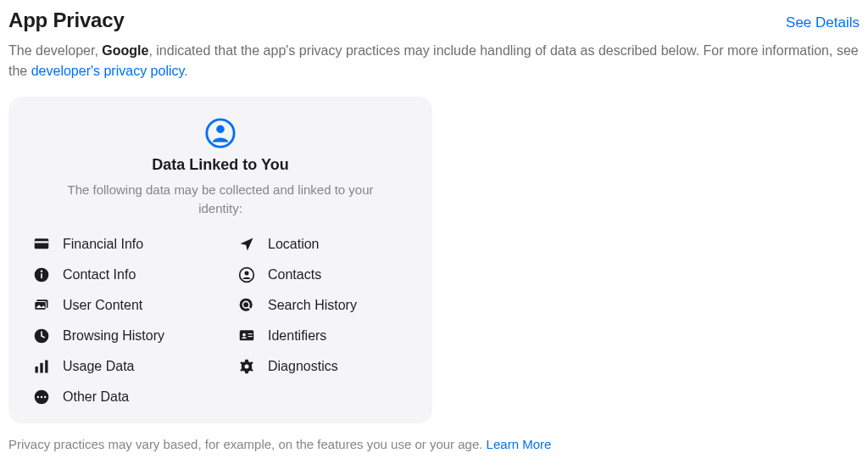 This screenshot has width=868, height=470. What do you see at coordinates (295, 275) in the screenshot?
I see `data-type-label: Contacts` at bounding box center [295, 275].